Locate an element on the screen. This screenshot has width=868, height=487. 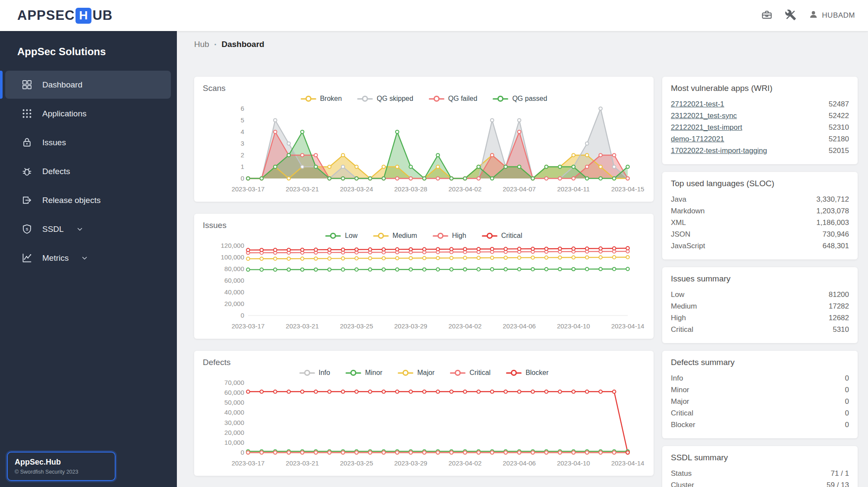
legend-item-low: Low is located at coordinates (341, 236).